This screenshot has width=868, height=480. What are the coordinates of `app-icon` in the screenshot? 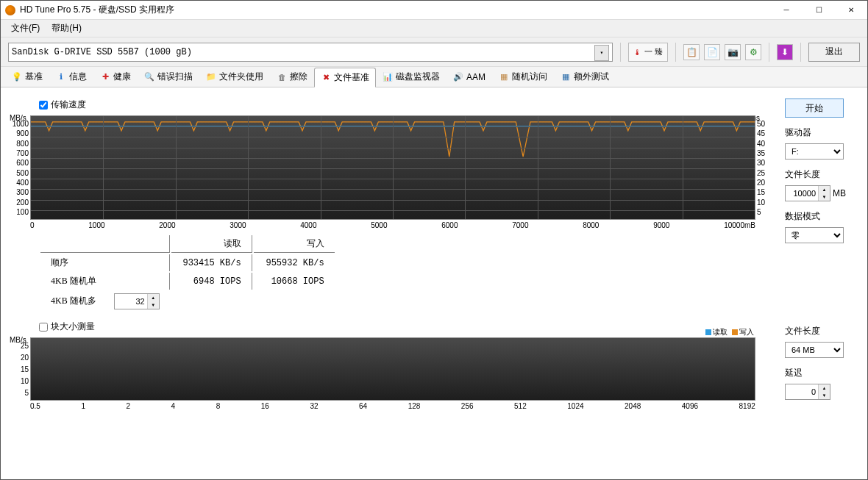 It's located at (10, 10).